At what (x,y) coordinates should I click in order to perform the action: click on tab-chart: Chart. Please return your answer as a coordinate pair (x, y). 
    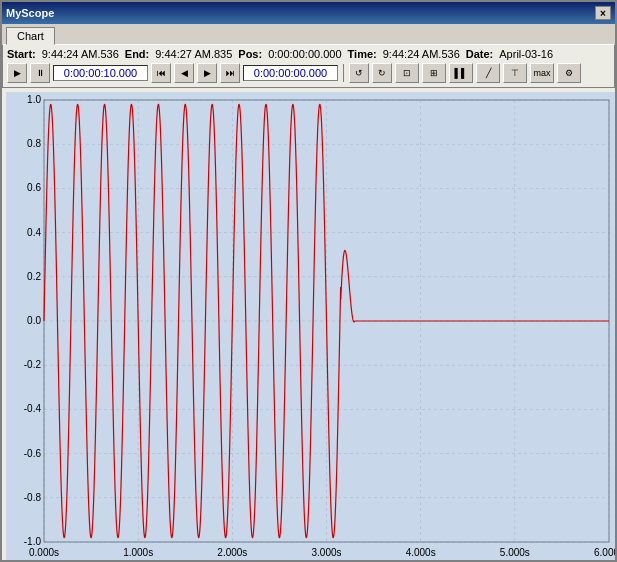
    Looking at the image, I should click on (30, 36).